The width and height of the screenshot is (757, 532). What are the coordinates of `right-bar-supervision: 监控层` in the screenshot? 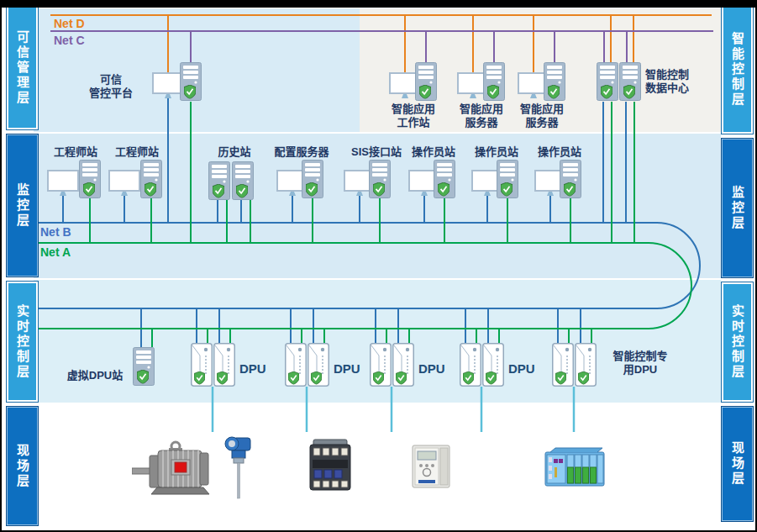 It's located at (738, 208).